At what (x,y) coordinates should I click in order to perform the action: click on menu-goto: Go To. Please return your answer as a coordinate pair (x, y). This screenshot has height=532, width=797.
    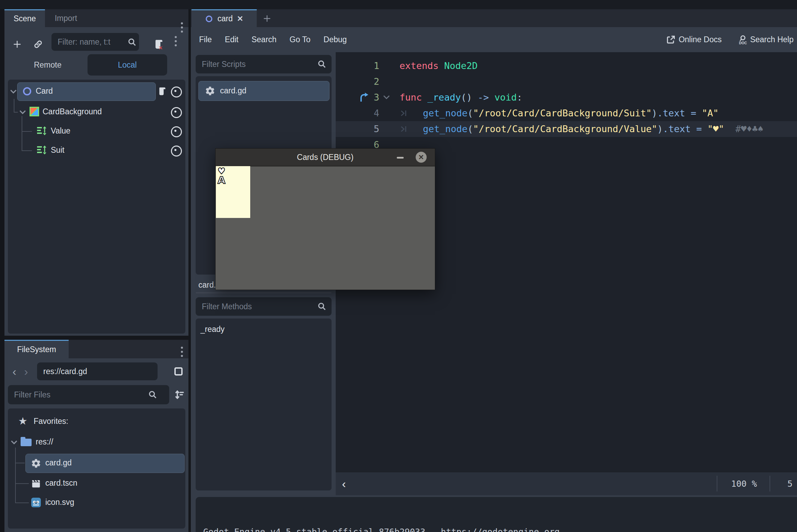
    Looking at the image, I should click on (300, 40).